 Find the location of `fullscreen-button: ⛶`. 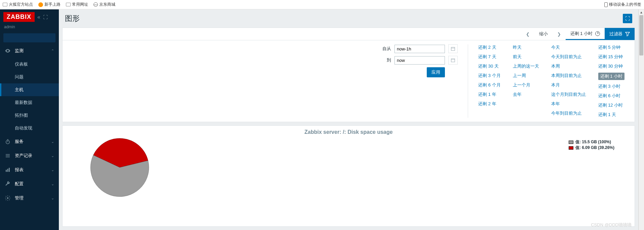

fullscreen-button: ⛶ is located at coordinates (628, 18).